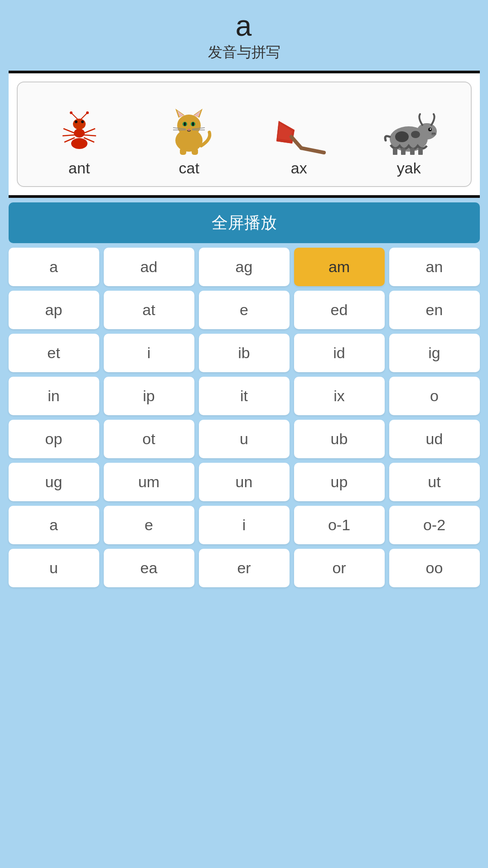 Image resolution: width=488 pixels, height=868 pixels. What do you see at coordinates (189, 168) in the screenshot?
I see `cat-label: cat` at bounding box center [189, 168].